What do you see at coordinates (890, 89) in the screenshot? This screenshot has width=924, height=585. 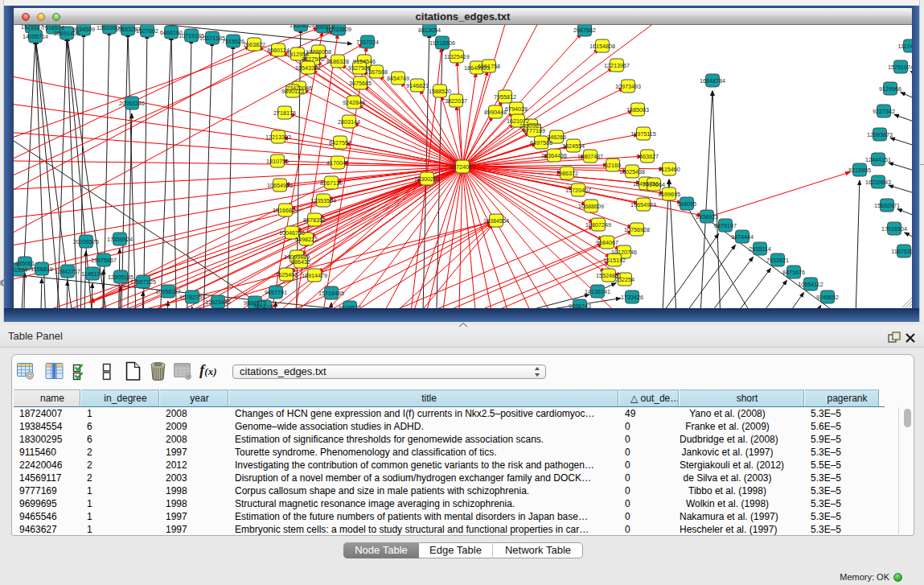 I see `svg-text: 9129966` at bounding box center [890, 89].